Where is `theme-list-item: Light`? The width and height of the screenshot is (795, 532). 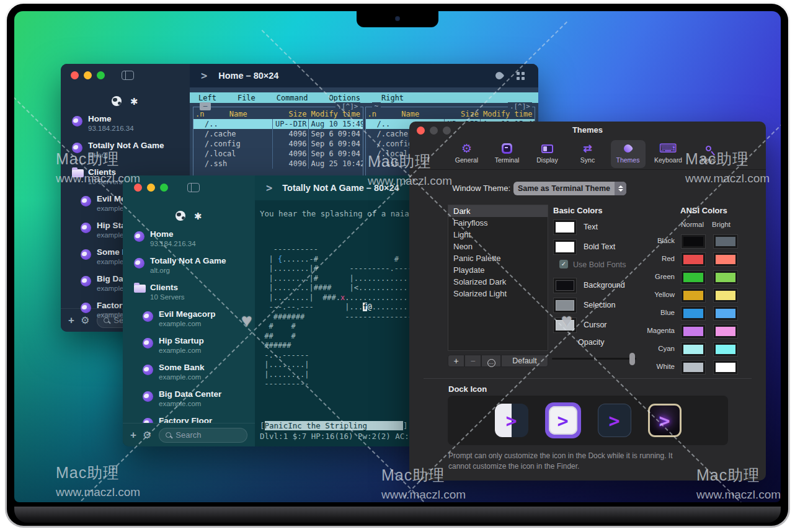
theme-list-item: Light is located at coordinates (498, 234).